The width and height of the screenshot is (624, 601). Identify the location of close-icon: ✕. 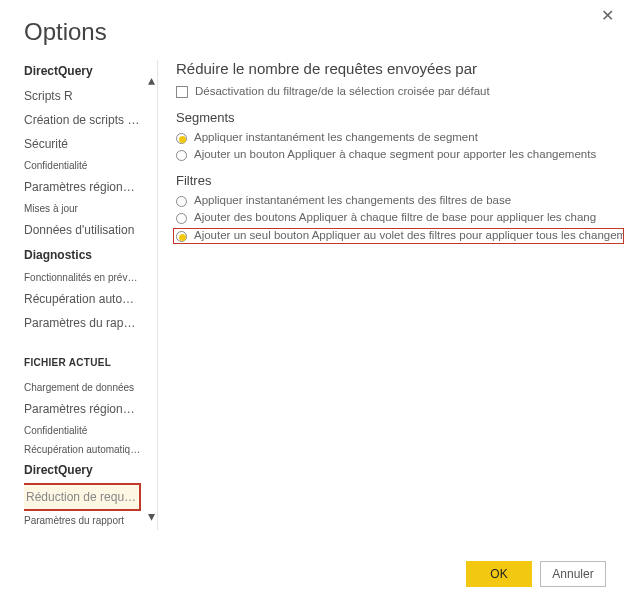
(608, 16).